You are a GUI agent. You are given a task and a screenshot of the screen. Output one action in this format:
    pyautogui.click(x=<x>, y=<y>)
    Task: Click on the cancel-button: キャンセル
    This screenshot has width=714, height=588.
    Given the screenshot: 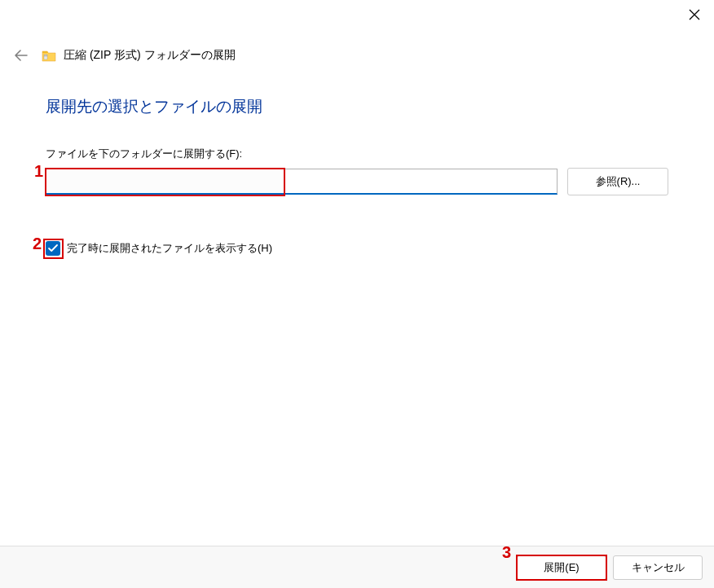 What is the action you would take?
    pyautogui.click(x=658, y=568)
    